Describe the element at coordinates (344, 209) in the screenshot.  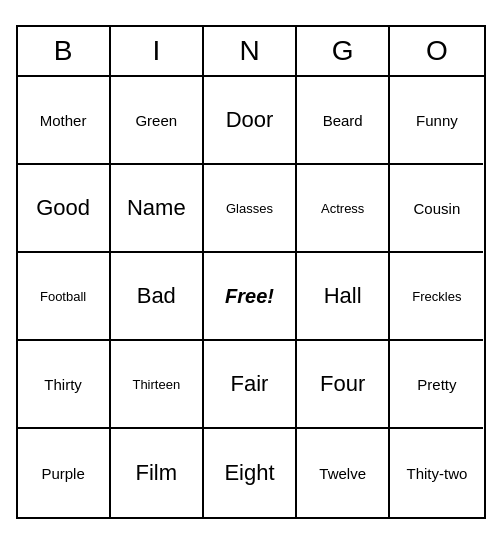
I see `bingo-cell: Actress` at that location.